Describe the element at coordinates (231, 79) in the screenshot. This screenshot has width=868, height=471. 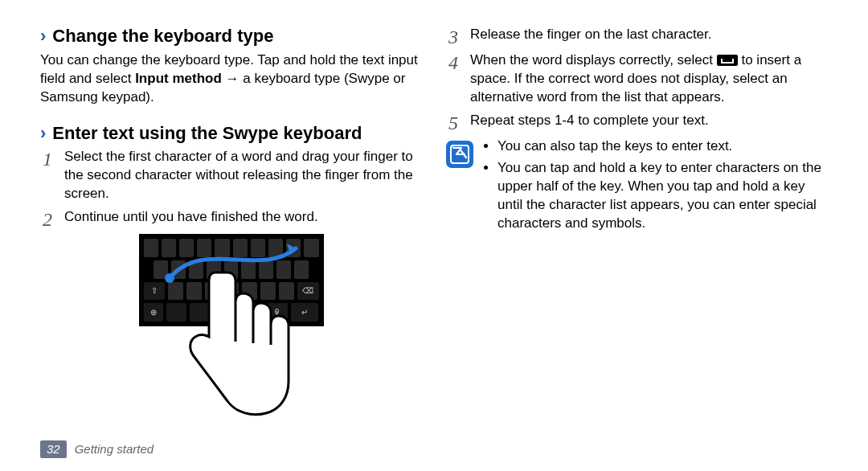
I see `section1-body: You can change the keyboard type. Tap an…` at that location.